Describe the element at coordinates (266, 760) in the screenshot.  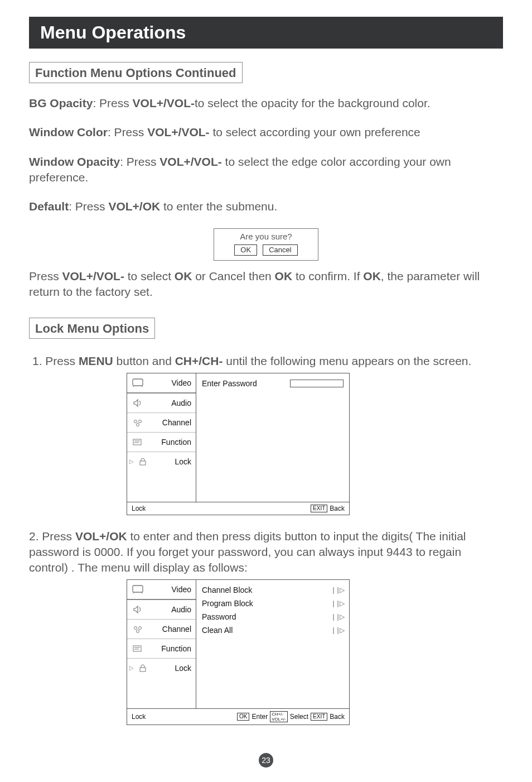
I see `page-number: 23` at that location.